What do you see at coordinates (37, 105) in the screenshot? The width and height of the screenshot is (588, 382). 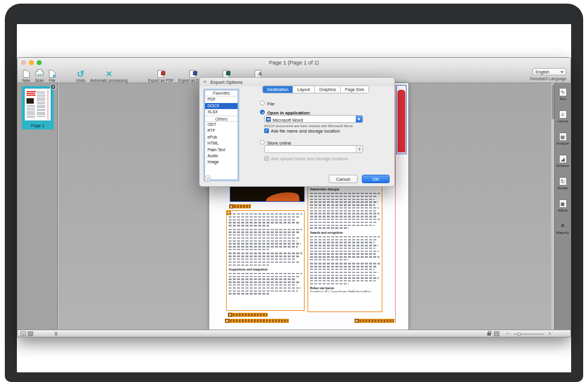 I see `thumbnail-preview` at bounding box center [37, 105].